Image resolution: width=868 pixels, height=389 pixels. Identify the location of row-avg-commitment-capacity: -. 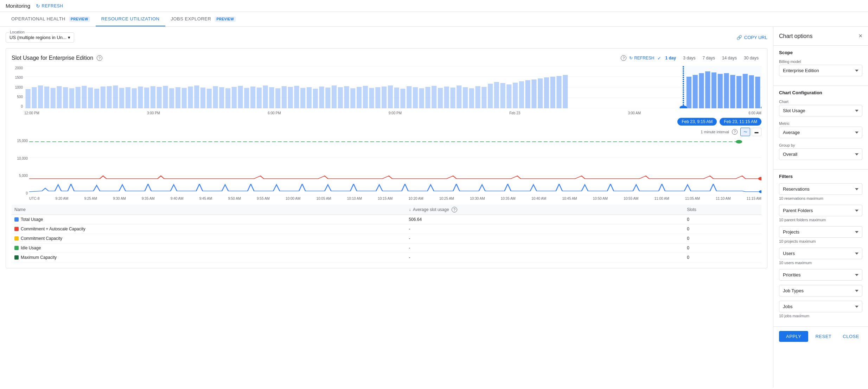
(545, 238).